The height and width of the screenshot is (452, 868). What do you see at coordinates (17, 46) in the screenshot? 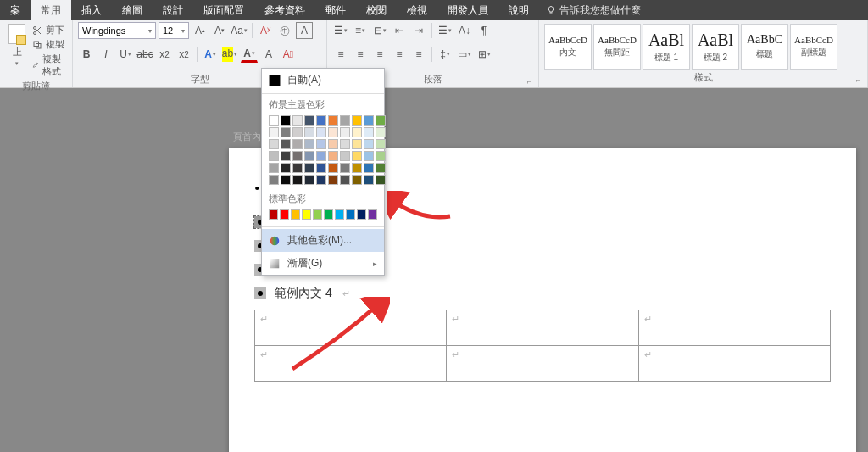
I see `paste-button: 上 ▾` at bounding box center [17, 46].